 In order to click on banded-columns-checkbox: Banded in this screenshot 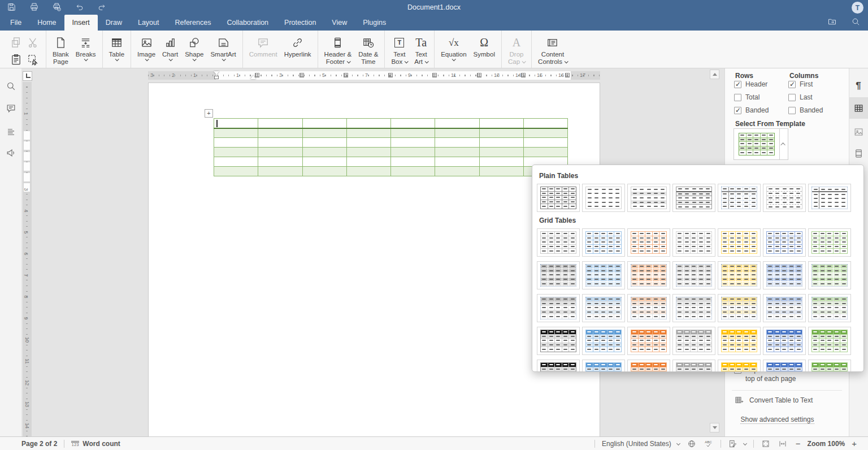, I will do `click(806, 110)`.